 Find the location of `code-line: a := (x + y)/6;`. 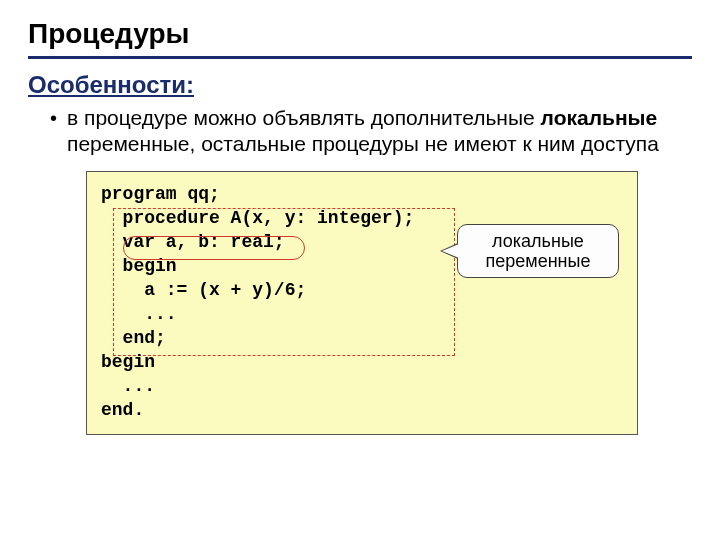

code-line: a := (x + y)/6; is located at coordinates (362, 290).